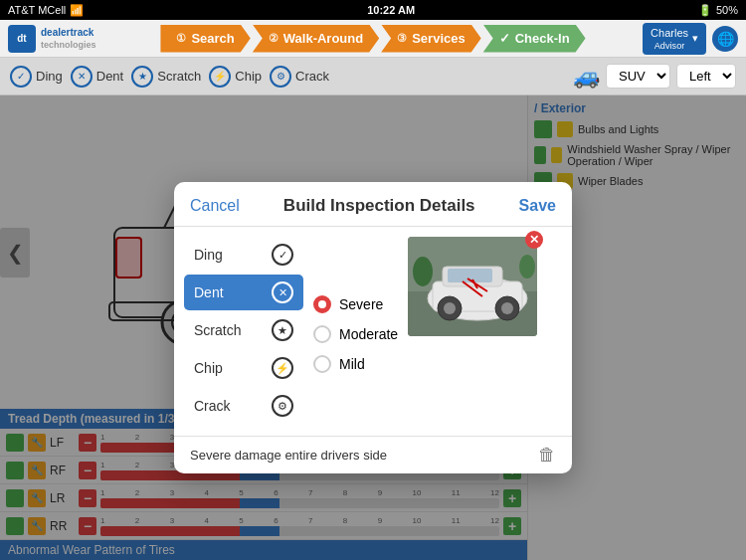 Image resolution: width=746 pixels, height=560 pixels. I want to click on car-silhouette-icon: 🚙, so click(587, 77).